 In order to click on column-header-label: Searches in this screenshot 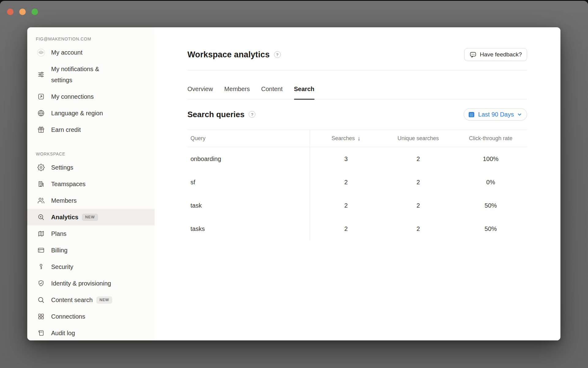, I will do `click(343, 139)`.